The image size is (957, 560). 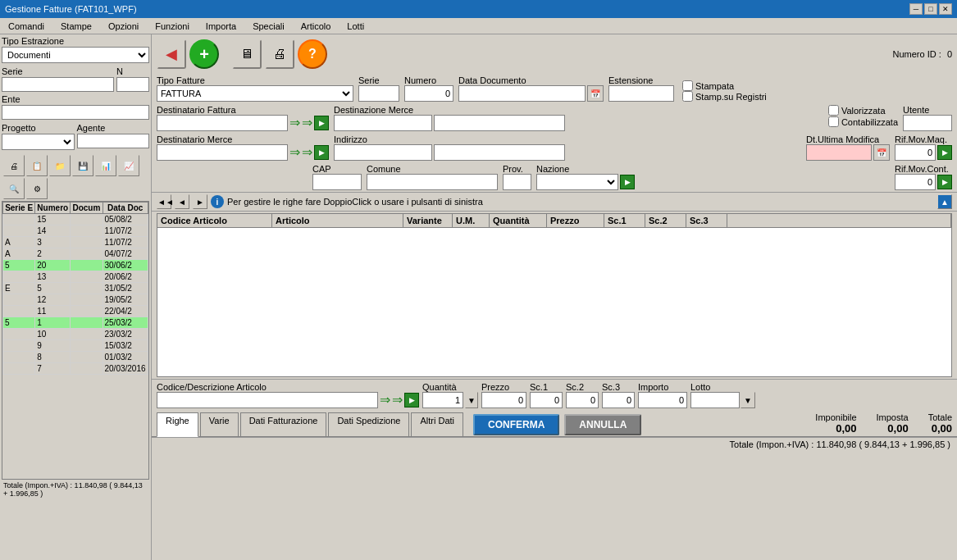 I want to click on indirizzo-input1, so click(x=383, y=153).